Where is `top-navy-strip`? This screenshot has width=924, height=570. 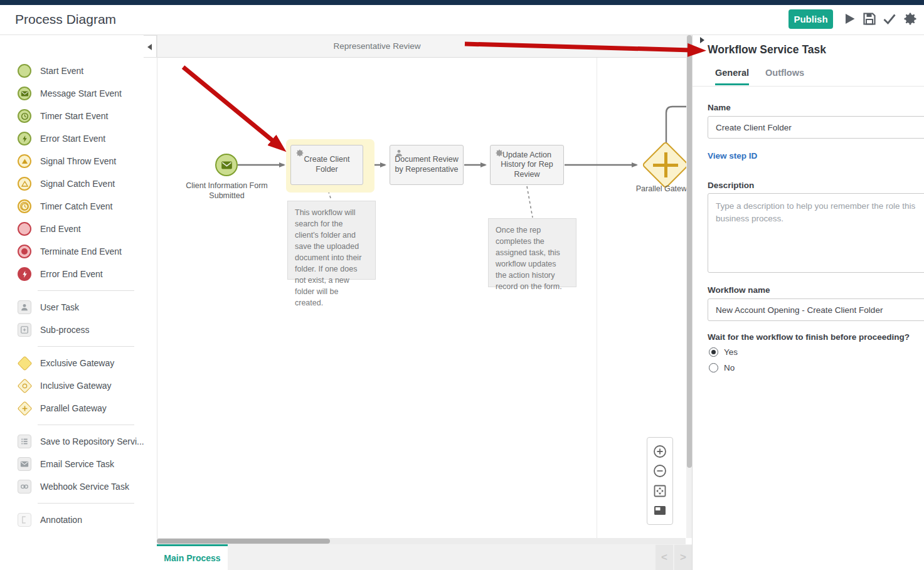 top-navy-strip is located at coordinates (462, 3).